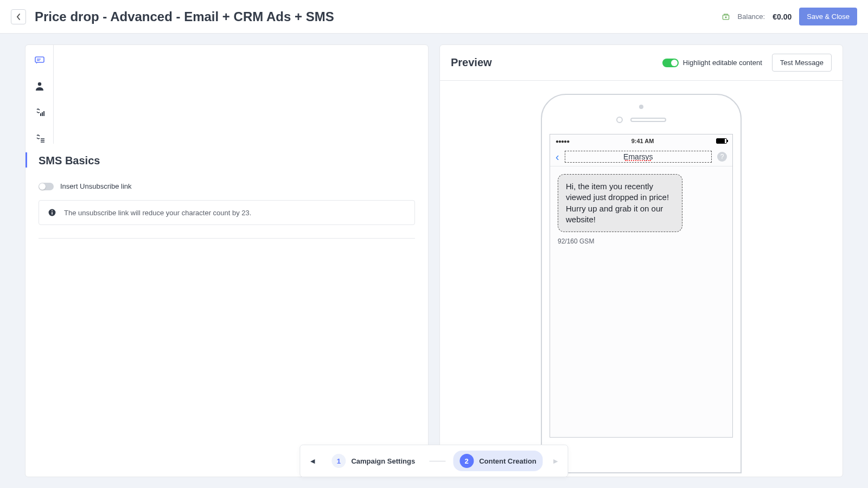 This screenshot has width=868, height=488. What do you see at coordinates (40, 138) in the screenshot?
I see `sidebar-item-link-list` at bounding box center [40, 138].